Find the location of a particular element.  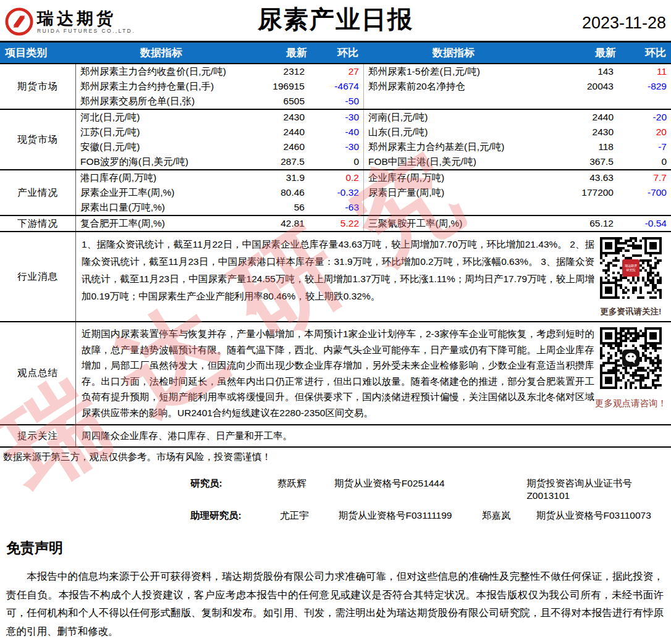

category-label: 产业情况 is located at coordinates (38, 193).